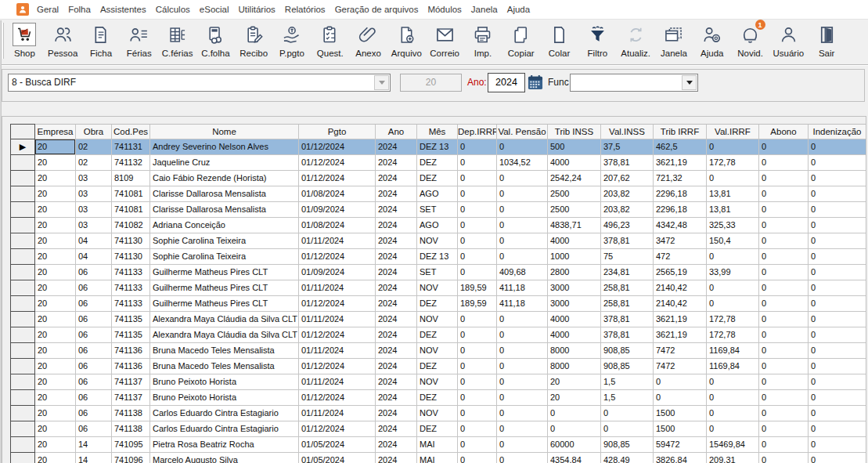 This screenshot has width=868, height=463. What do you see at coordinates (438, 147) in the screenshot?
I see `table-row: ▶2002741131Andrey Severino Nelson Alves0…` at bounding box center [438, 147].